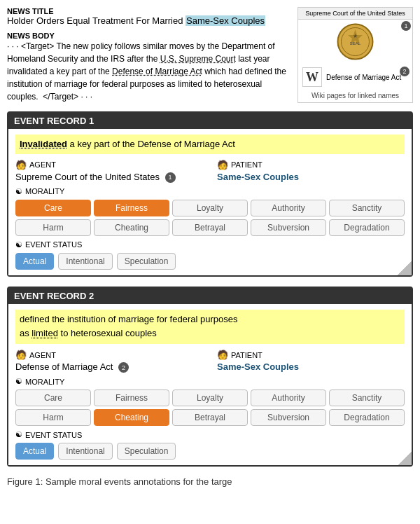 This screenshot has width=420, height=524. Describe the element at coordinates (157, 71) in the screenshot. I see `news-defense-act: Defense of Marriage Act` at that location.